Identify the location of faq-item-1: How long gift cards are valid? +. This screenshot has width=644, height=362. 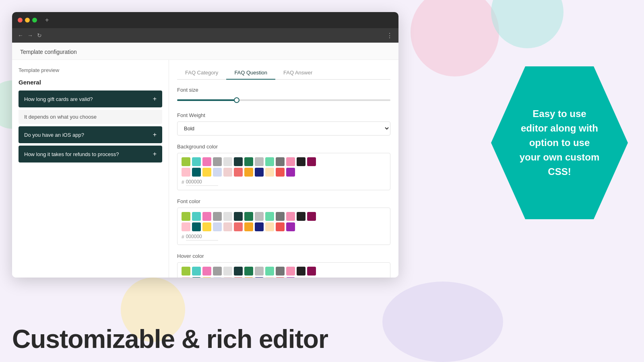
(90, 99).